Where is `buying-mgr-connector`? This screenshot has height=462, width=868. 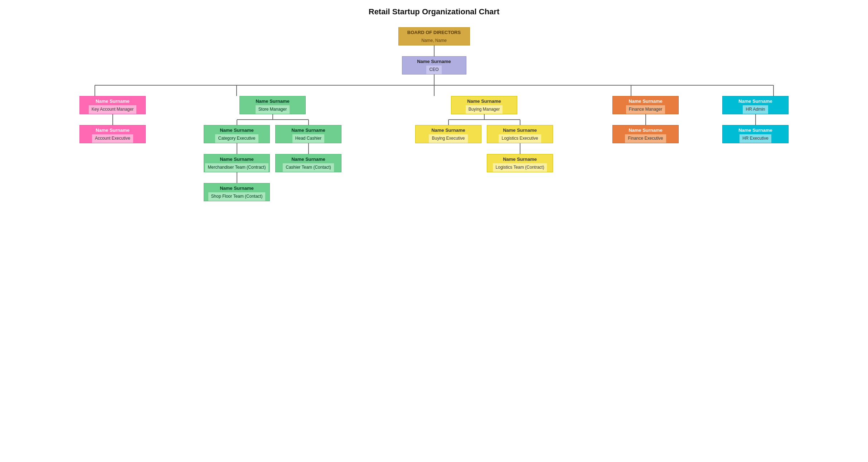
buying-mgr-connector is located at coordinates (484, 120).